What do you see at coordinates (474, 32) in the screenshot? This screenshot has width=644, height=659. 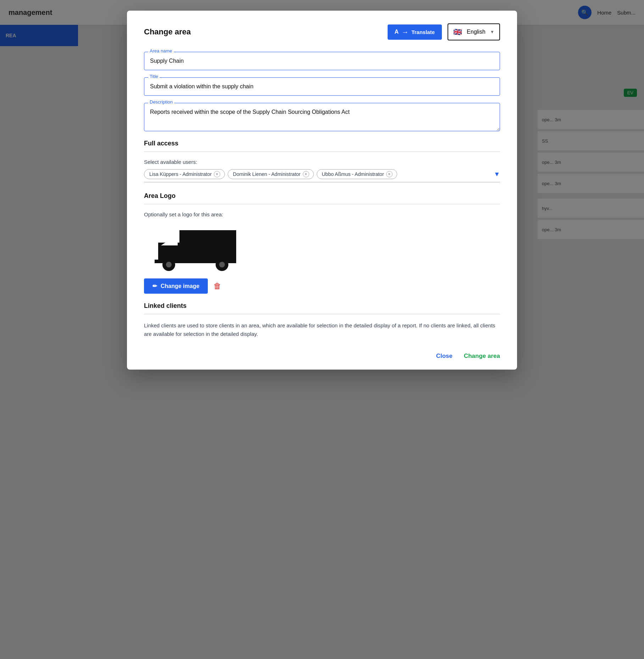 I see `language-selector-wrapper: 🇬🇧 English ▼` at bounding box center [474, 32].